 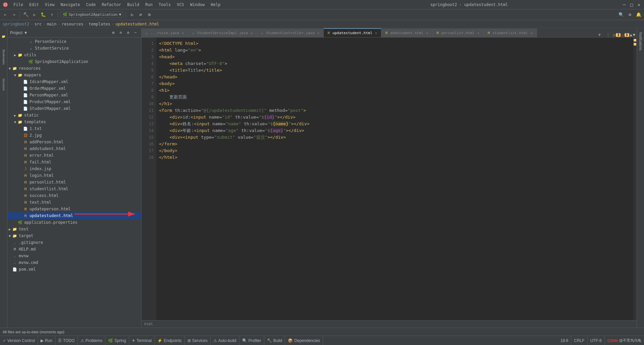 What do you see at coordinates (565, 341) in the screenshot?
I see `line-col-indicator: 18:8` at bounding box center [565, 341].